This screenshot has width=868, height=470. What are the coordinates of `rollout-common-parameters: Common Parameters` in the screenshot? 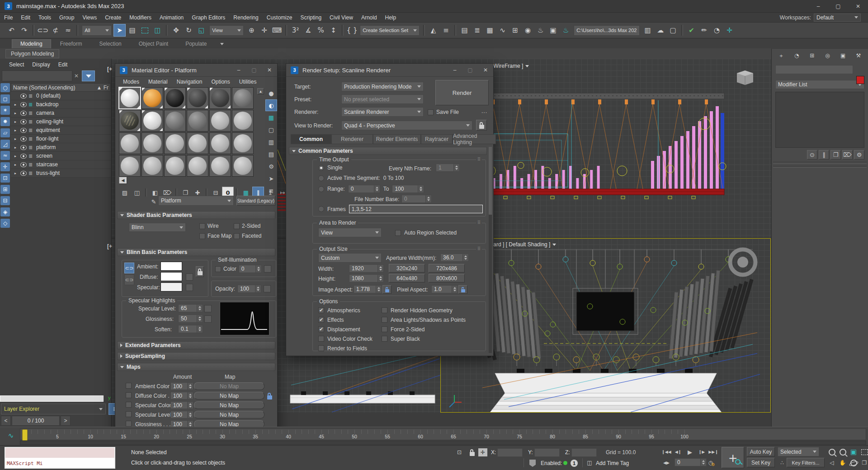 It's located at (388, 151).